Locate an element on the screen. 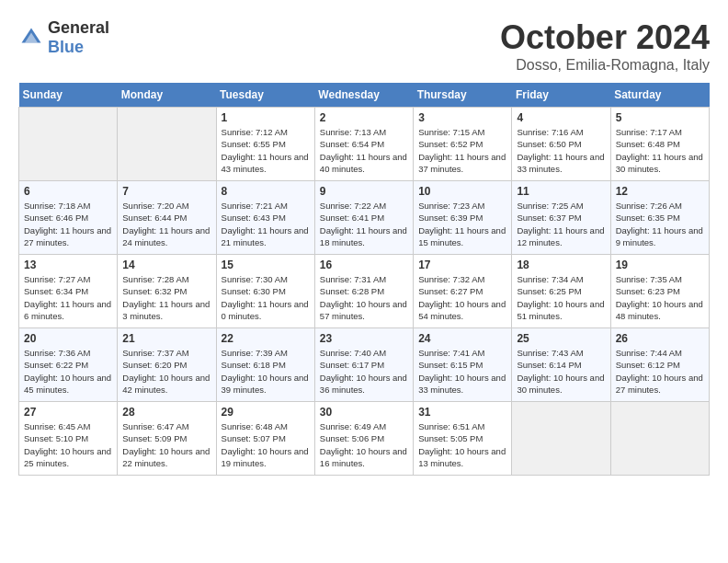 The height and width of the screenshot is (563, 728). calendar-cell: 5Sunrise: 7:17 AMSunset: 6:48 PMDaylight… is located at coordinates (660, 144).